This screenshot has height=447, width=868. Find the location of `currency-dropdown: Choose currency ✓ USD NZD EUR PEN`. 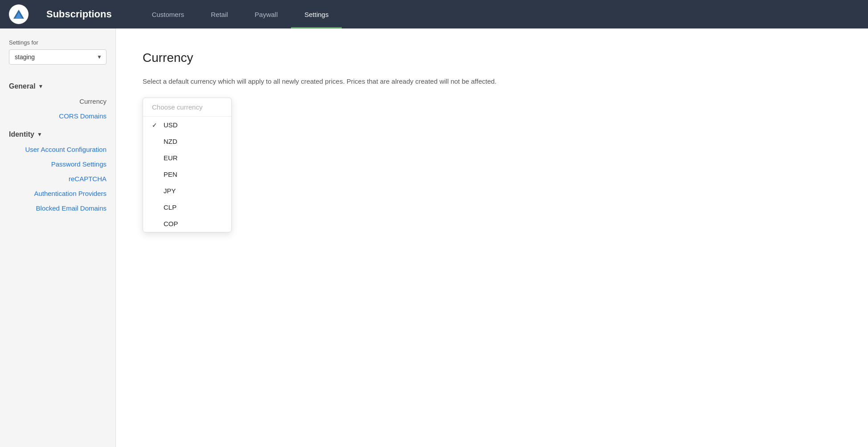

currency-dropdown: Choose currency ✓ USD NZD EUR PEN is located at coordinates (187, 165).